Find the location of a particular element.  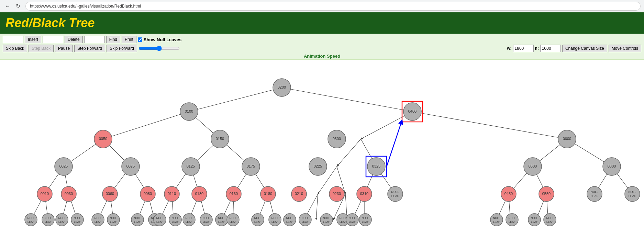

node-0010-label: 0010 is located at coordinates (45, 194).